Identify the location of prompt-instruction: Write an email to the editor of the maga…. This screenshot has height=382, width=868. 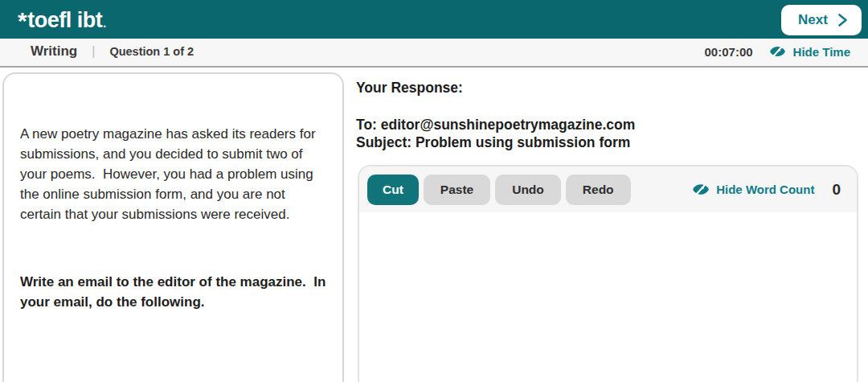
(174, 292).